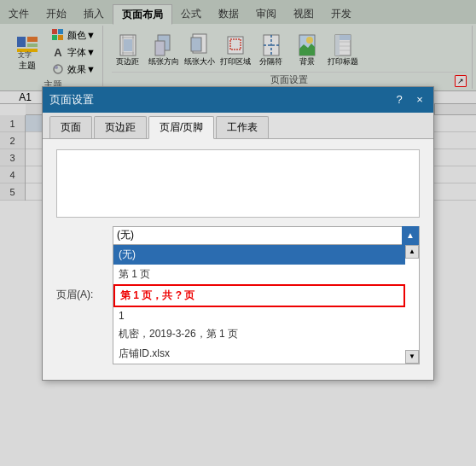 This screenshot has width=476, height=466. I want to click on header-option-confidential: 机密，2019-3-26，第 1 页, so click(259, 335).